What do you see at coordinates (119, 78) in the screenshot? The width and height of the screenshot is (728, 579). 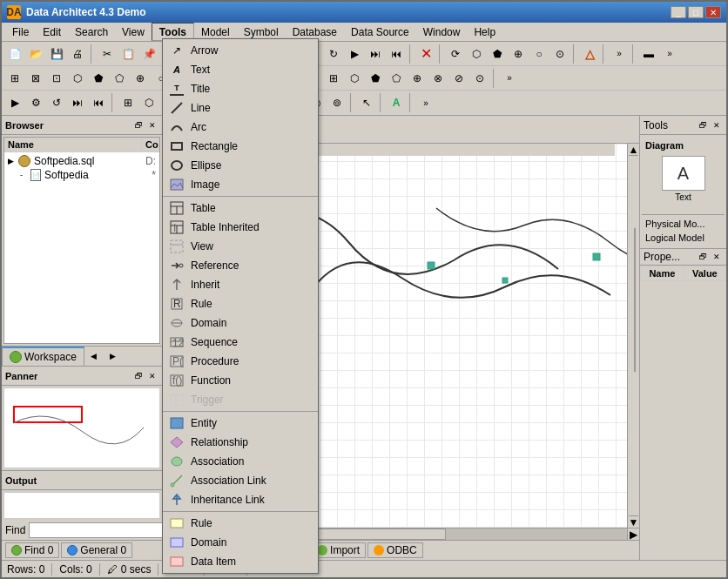 I see `tb2-btn-f: ⬠` at bounding box center [119, 78].